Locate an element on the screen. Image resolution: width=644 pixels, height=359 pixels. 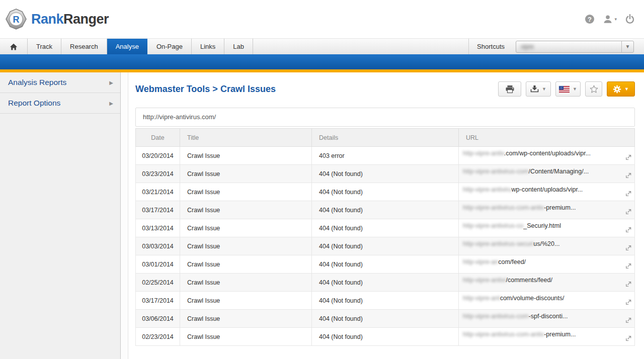
tab-lab: Lab is located at coordinates (238, 46).